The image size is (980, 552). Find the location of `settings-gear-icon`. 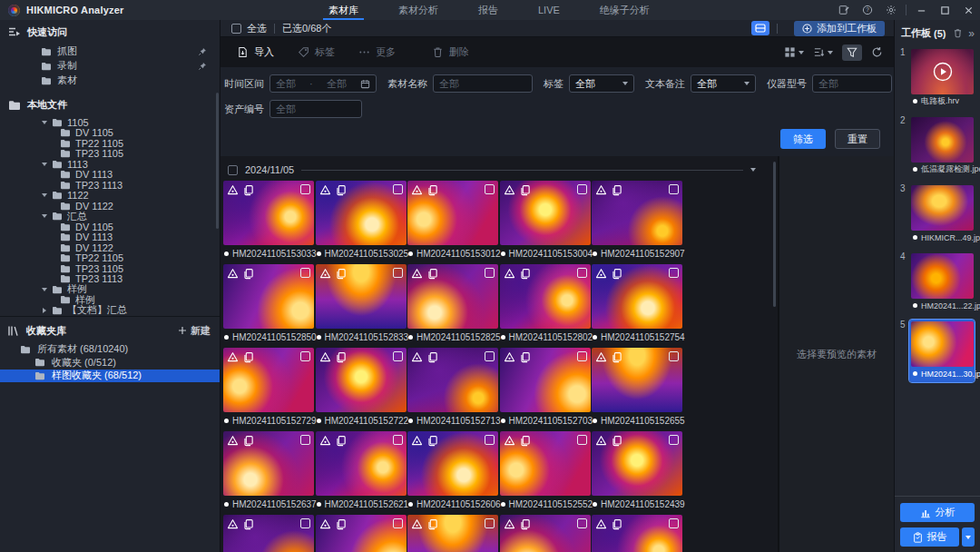

settings-gear-icon is located at coordinates (891, 10).